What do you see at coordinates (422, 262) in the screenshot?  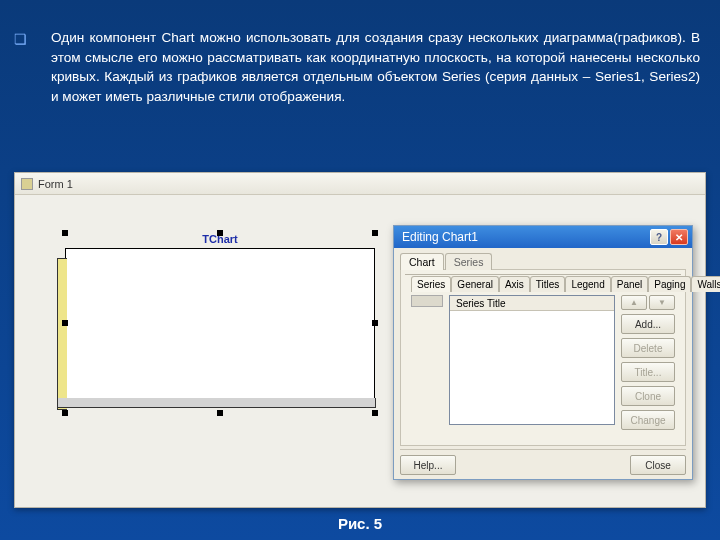 I see `tab-chart: Chart` at bounding box center [422, 262].